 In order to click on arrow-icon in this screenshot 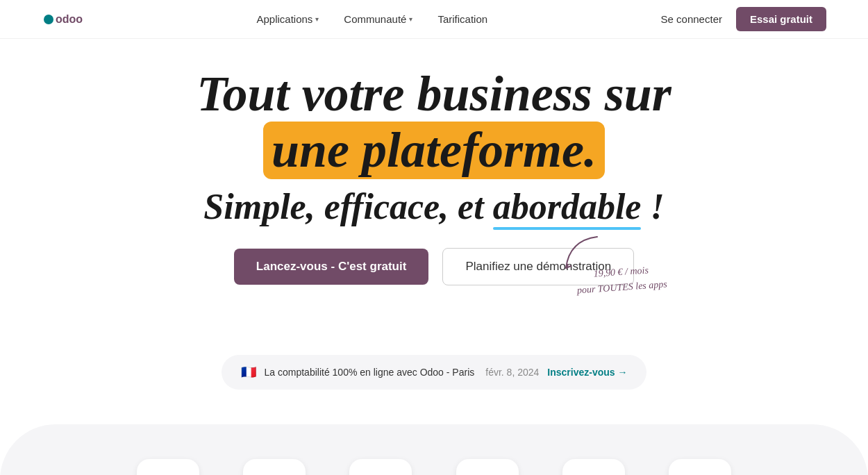, I will do `click(583, 258)`.